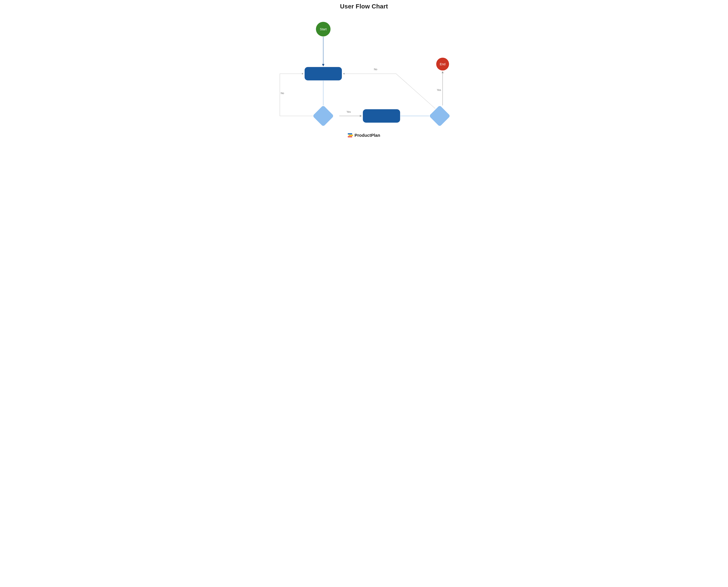 This screenshot has width=728, height=587. What do you see at coordinates (389, 91) in the screenshot?
I see `edge-decision-b-to-process-a` at bounding box center [389, 91].